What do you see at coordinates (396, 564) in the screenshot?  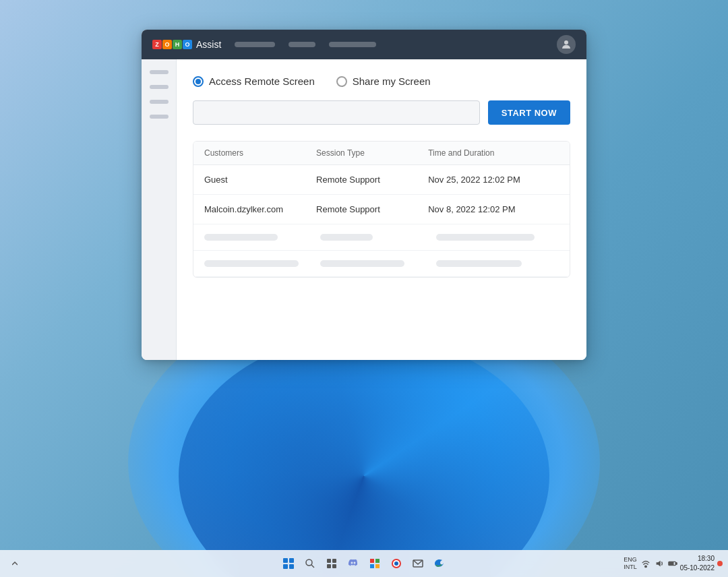 I see `chrome-icon` at bounding box center [396, 564].